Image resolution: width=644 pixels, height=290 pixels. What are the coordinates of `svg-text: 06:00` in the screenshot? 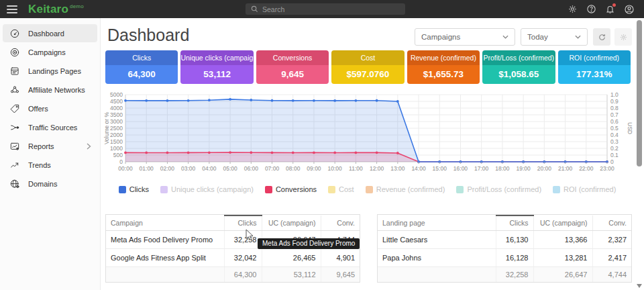 It's located at (252, 168).